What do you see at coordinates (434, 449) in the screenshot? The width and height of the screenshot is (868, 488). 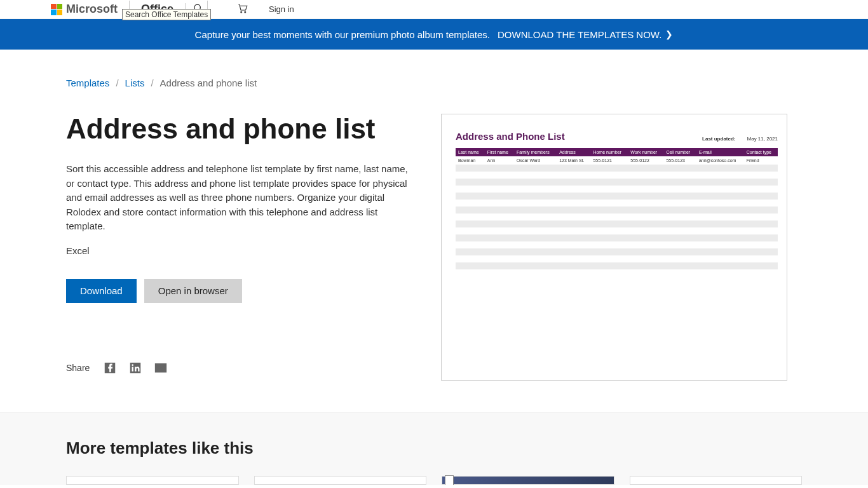 I see `more-title: More templates like this` at bounding box center [434, 449].